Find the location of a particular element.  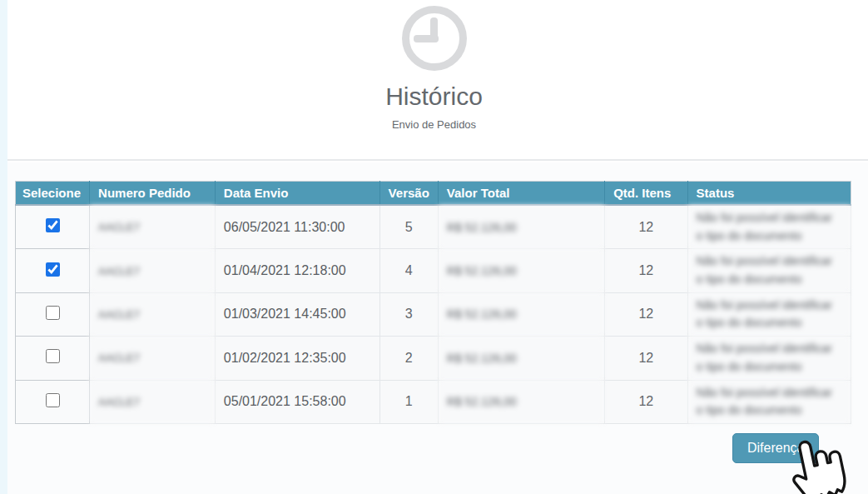

page-subtitle: Envio de Pedidos is located at coordinates (434, 125).